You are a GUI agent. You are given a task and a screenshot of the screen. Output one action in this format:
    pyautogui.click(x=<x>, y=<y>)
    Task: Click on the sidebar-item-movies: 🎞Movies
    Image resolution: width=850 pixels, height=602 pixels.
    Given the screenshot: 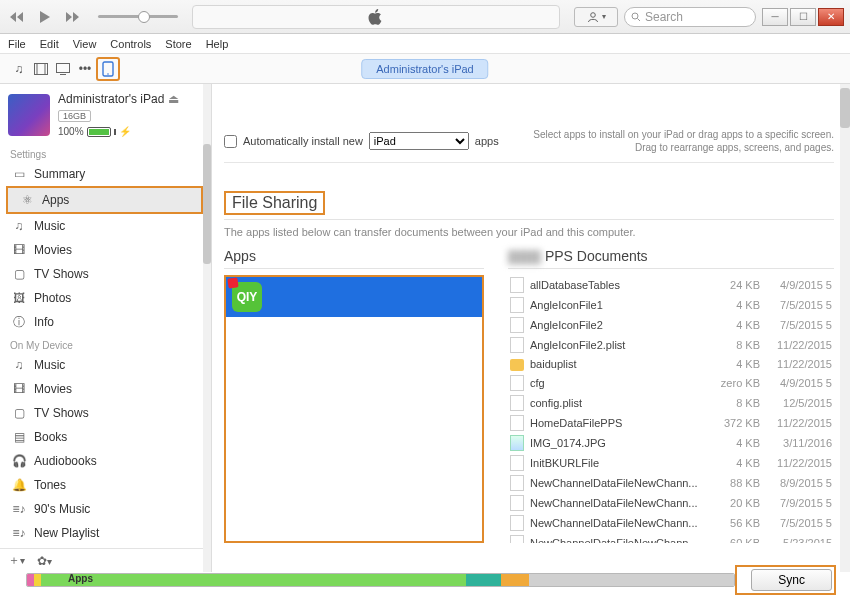 What is the action you would take?
    pyautogui.click(x=106, y=250)
    